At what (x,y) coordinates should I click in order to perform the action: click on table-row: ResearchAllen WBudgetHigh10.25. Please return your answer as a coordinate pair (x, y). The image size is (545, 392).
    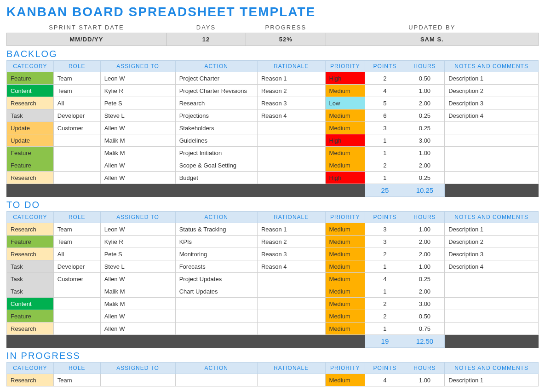
    Looking at the image, I should click on (273, 178).